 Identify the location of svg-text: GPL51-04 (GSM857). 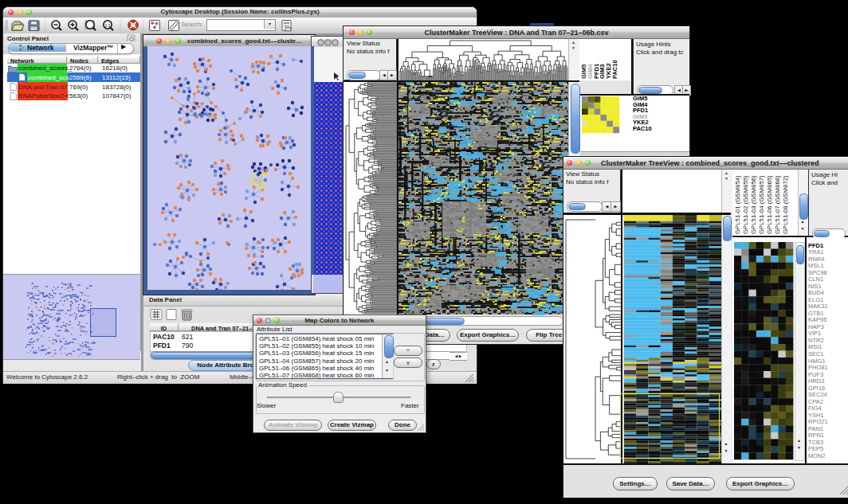
(762, 205).